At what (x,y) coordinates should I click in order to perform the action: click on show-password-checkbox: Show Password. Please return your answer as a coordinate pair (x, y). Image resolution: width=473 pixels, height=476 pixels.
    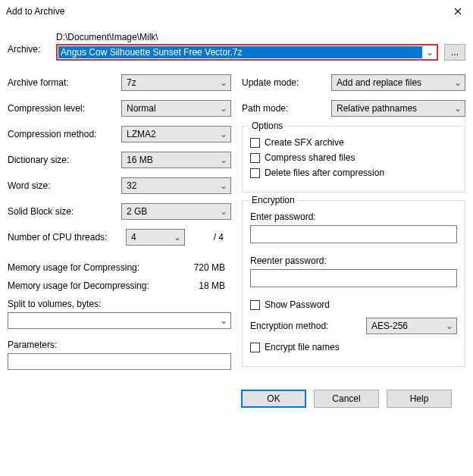
    Looking at the image, I should click on (353, 305).